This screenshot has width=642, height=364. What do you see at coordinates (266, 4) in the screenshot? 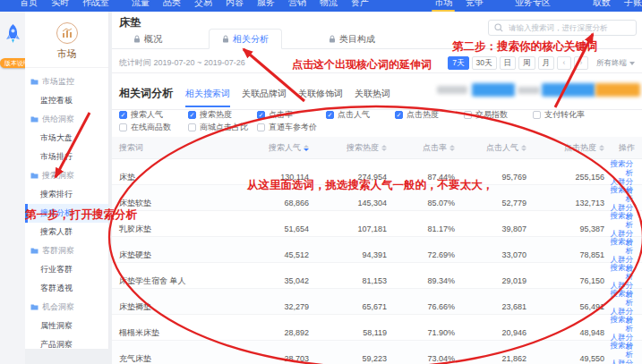
I see `nav-item: 服务` at bounding box center [266, 4].